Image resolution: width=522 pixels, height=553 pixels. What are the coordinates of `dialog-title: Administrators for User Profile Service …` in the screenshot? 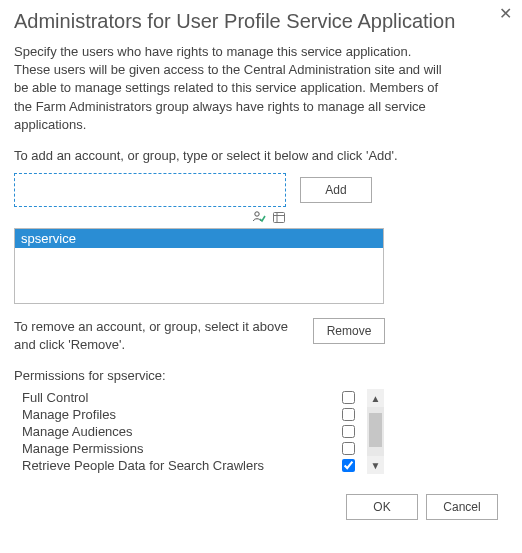 It's located at (261, 22).